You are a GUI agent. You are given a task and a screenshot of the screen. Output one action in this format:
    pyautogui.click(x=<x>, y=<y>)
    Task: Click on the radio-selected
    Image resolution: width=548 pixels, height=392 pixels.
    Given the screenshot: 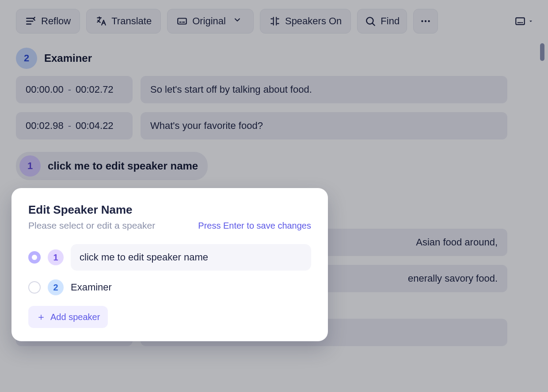 What is the action you would take?
    pyautogui.click(x=34, y=257)
    